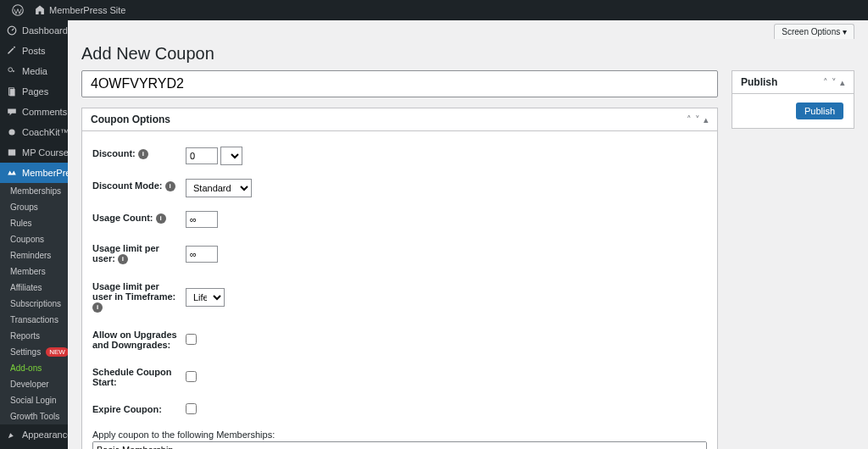 This screenshot has height=449, width=868. I want to click on menu-media: Media, so click(34, 71).